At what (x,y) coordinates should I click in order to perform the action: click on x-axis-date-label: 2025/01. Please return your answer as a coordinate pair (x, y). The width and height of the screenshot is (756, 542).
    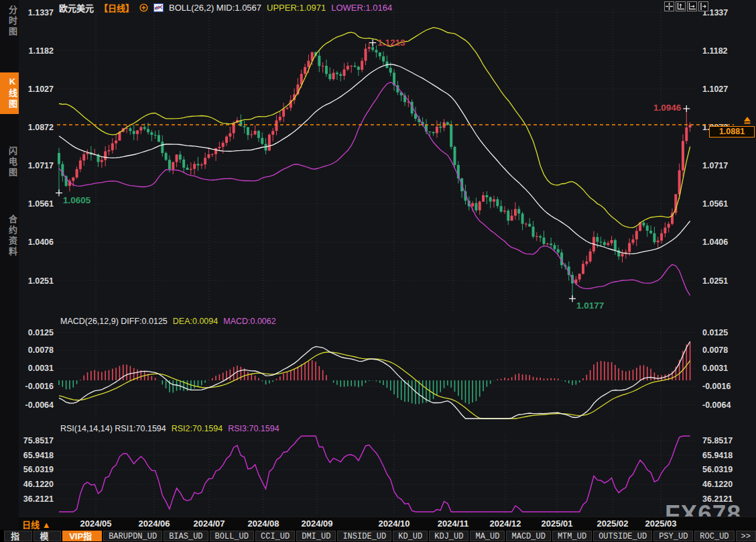
    Looking at the image, I should click on (558, 523).